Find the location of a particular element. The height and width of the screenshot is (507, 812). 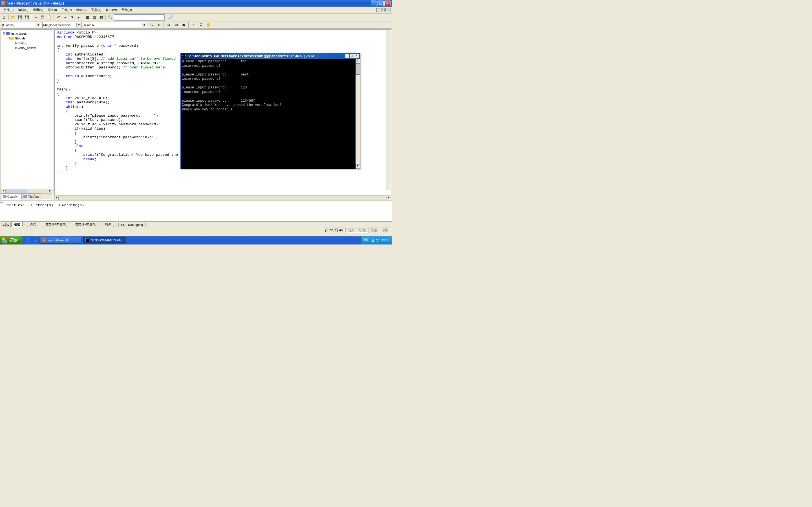

tree-root: ⊟test classes is located at coordinates (27, 34).